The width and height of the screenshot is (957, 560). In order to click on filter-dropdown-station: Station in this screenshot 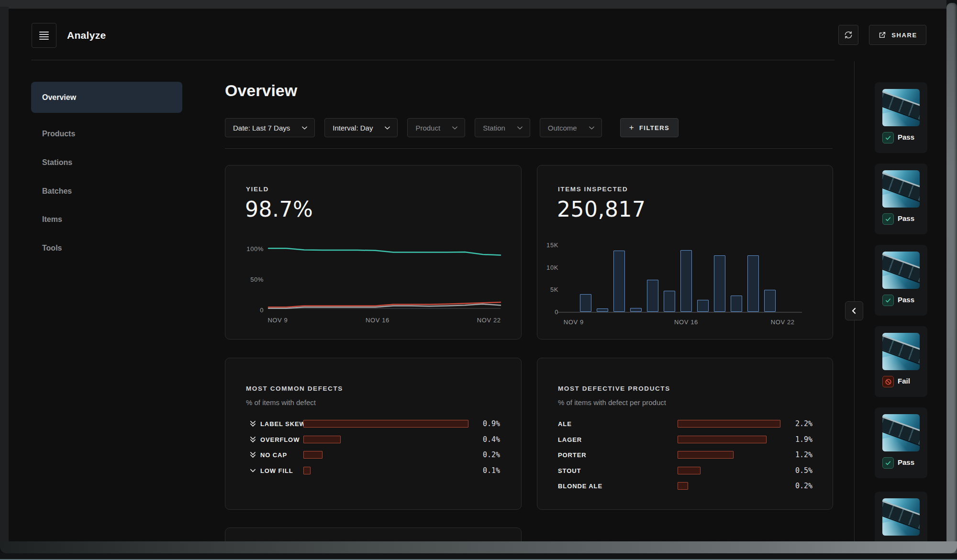, I will do `click(502, 128)`.